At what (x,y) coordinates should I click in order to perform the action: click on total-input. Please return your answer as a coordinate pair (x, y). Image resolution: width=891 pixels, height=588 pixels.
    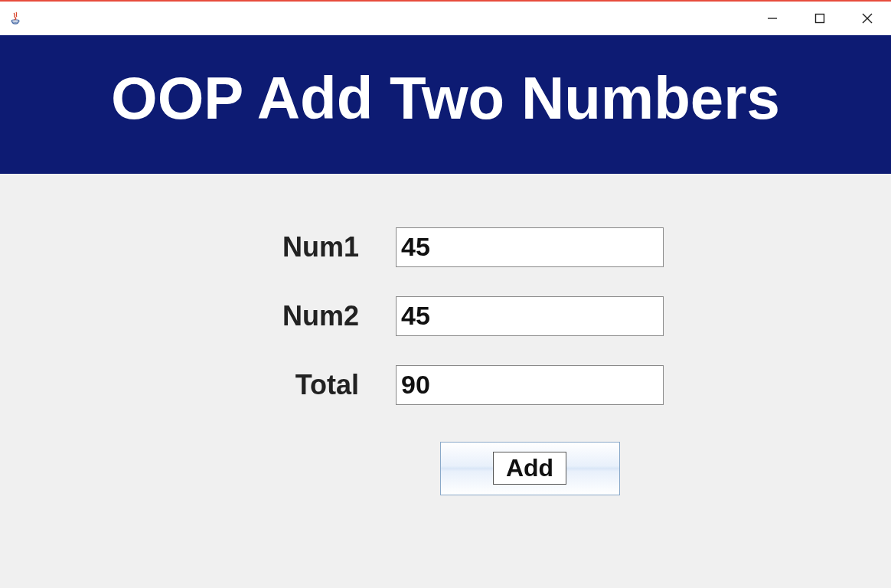
    Looking at the image, I should click on (530, 385).